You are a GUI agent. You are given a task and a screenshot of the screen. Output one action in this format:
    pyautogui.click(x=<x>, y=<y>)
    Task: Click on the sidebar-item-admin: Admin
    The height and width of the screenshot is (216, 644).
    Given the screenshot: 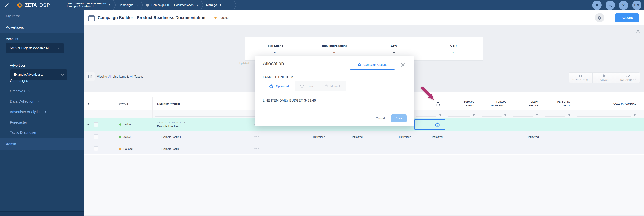 What is the action you would take?
    pyautogui.click(x=42, y=144)
    